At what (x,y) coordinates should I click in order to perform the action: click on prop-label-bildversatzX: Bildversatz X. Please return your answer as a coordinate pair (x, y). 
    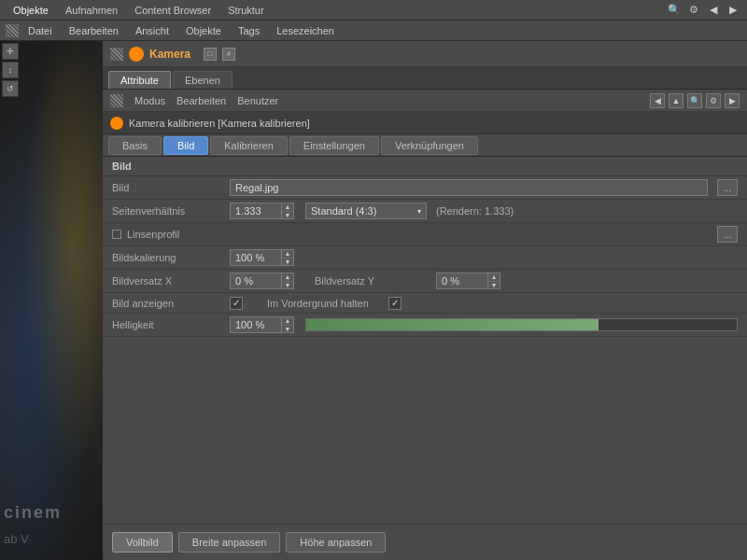
    Looking at the image, I should click on (168, 281).